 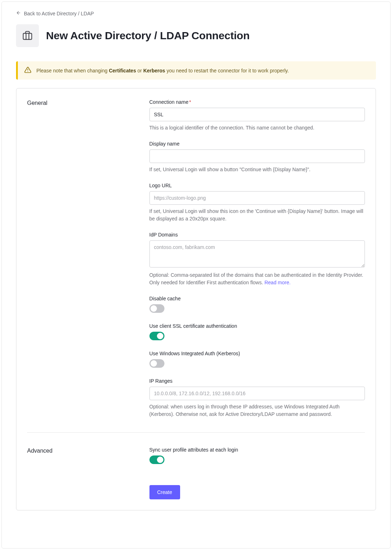 What do you see at coordinates (258, 450) in the screenshot?
I see `sync-profile-label: Sync user profile attributes at each log…` at bounding box center [258, 450].